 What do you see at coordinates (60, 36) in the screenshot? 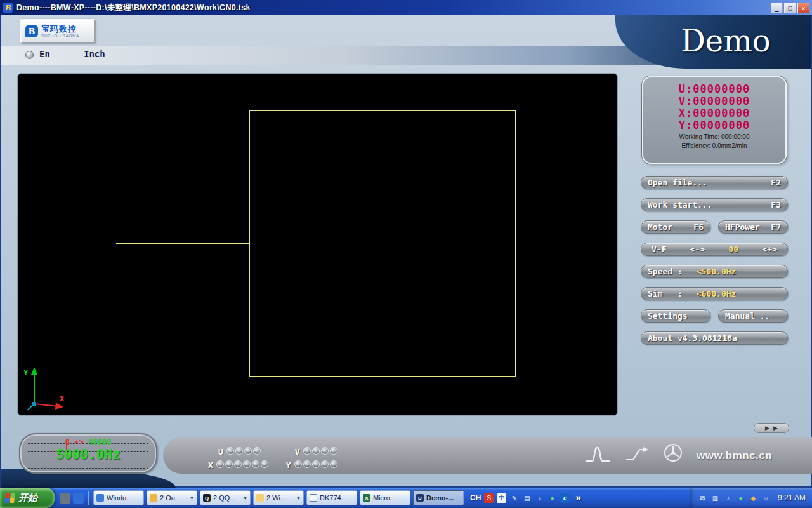
I see `logo-subtitle: SUZHOU BAOMA` at bounding box center [60, 36].